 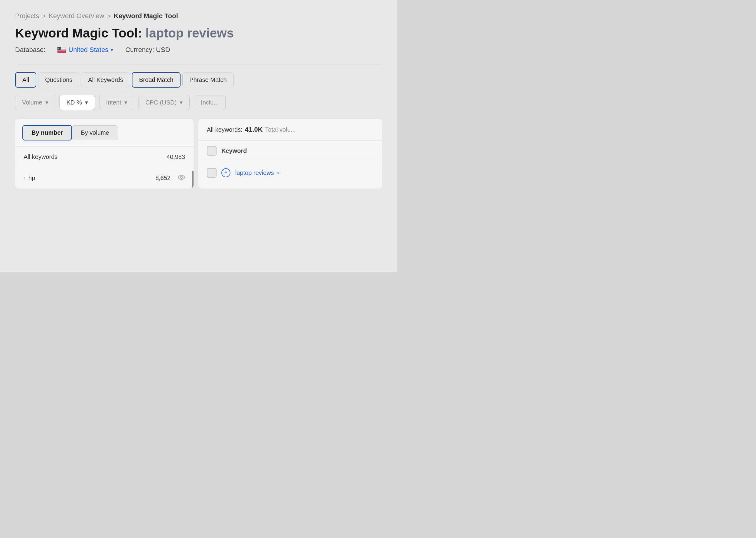 I want to click on database-label: Database:, so click(x=31, y=50).